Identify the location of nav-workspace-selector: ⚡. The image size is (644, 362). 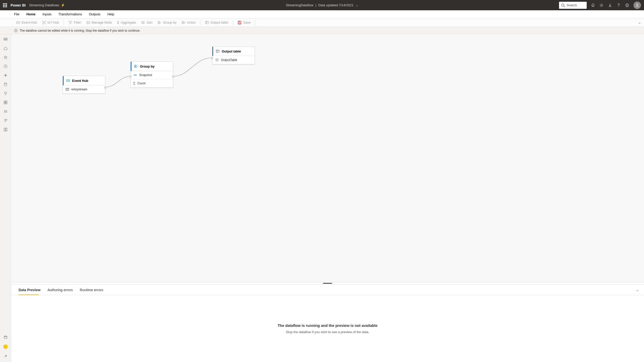
(6, 347).